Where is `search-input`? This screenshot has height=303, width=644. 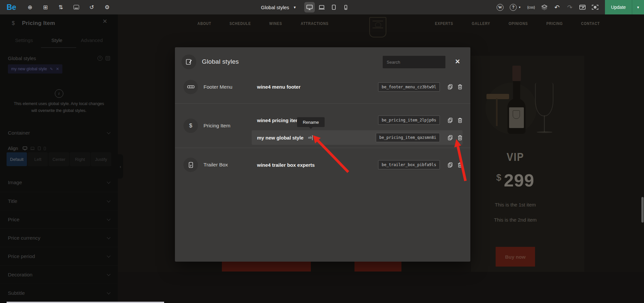
search-input is located at coordinates (414, 62).